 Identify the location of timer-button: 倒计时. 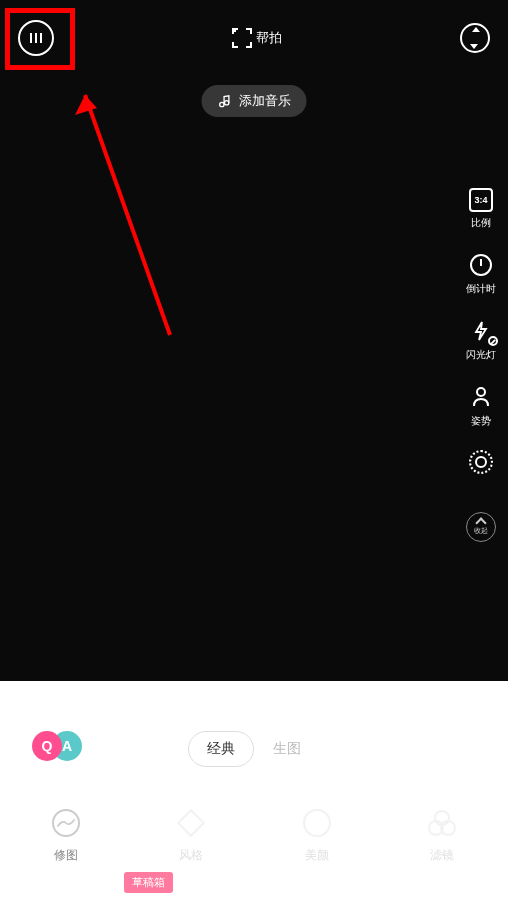
(481, 274).